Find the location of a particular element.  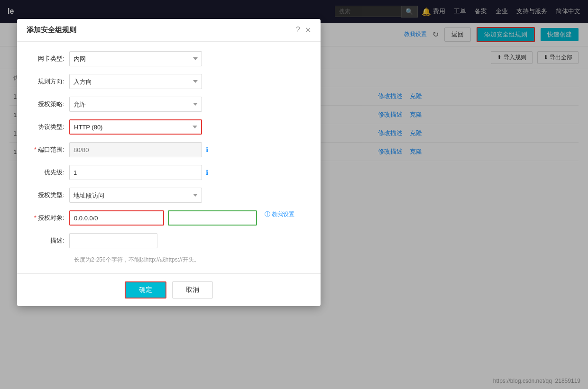

auth-policy-control: 允许 is located at coordinates (136, 104).